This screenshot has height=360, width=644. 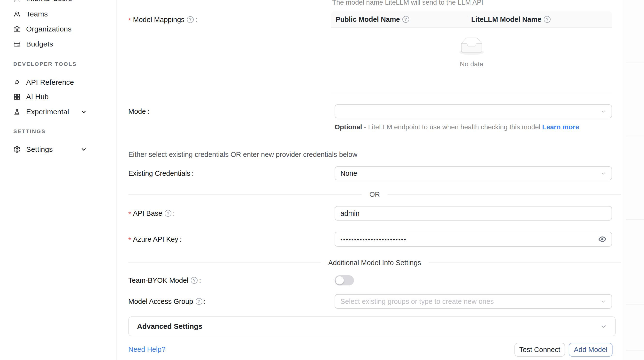 What do you see at coordinates (167, 302) in the screenshot?
I see `model-access-group-label: Model Access Group ? :` at bounding box center [167, 302].